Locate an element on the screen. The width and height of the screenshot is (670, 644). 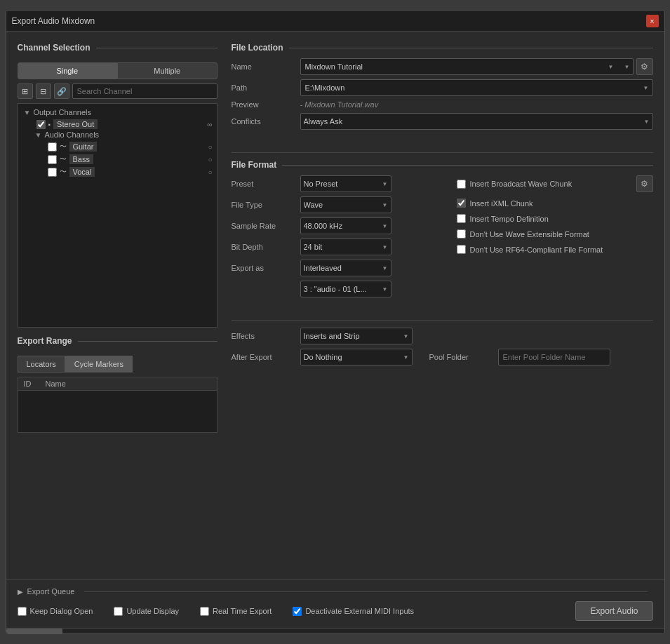
file-type-select: Wave AIFF MP3 FLAC is located at coordinates (346, 205).